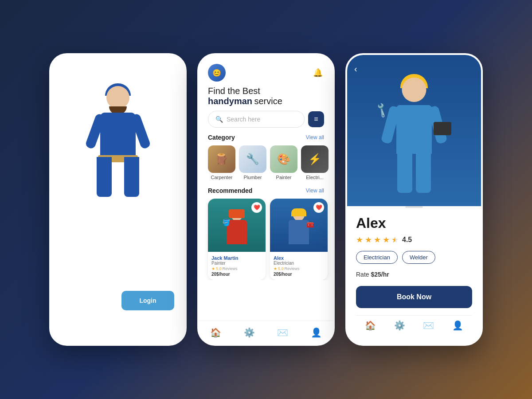 This screenshot has width=532, height=399. I want to click on jack-favorite: ❤️, so click(257, 207).